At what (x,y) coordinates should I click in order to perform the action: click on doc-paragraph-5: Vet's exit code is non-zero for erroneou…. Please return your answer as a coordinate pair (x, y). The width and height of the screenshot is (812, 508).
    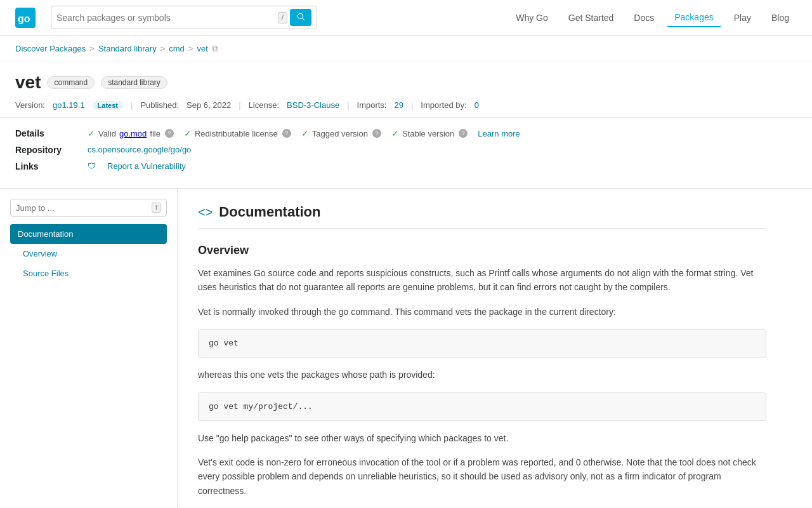
    Looking at the image, I should click on (482, 476).